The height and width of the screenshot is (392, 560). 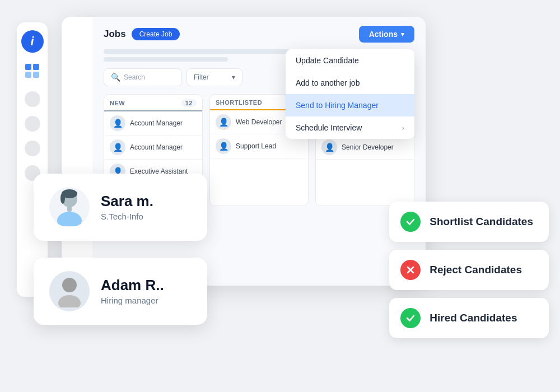 I want to click on kanban-card-new-1: 👤 Account Manager, so click(x=153, y=123).